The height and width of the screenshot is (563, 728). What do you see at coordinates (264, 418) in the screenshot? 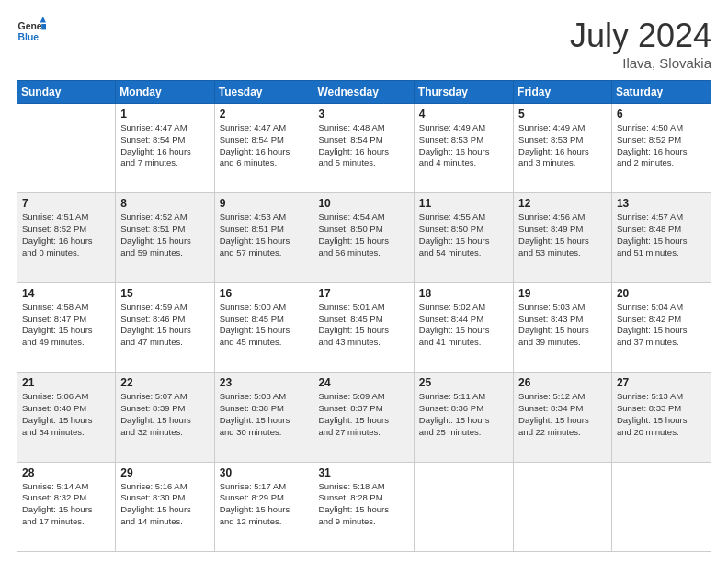
I see `table-row: 23Sunrise: 5:08 AM Sunset: 8:38 PM Dayli…` at bounding box center [264, 418].